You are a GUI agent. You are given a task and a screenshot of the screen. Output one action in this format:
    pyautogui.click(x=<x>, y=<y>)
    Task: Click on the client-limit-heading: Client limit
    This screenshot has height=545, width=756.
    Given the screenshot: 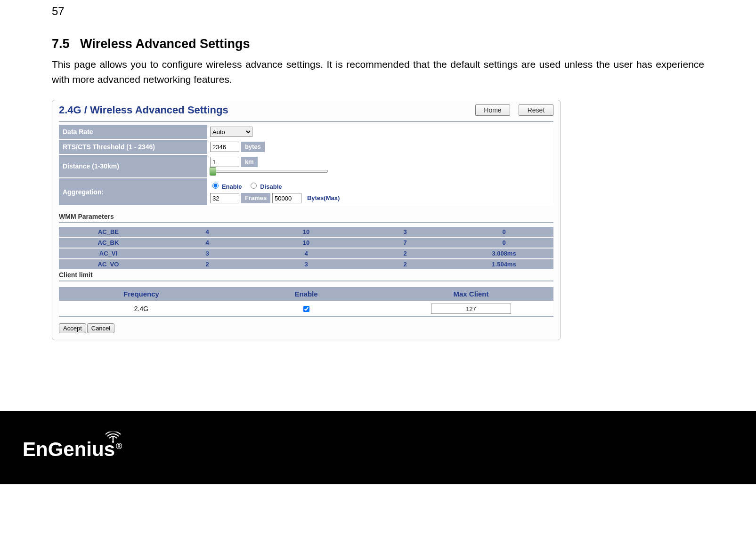 What is the action you would take?
    pyautogui.click(x=306, y=275)
    